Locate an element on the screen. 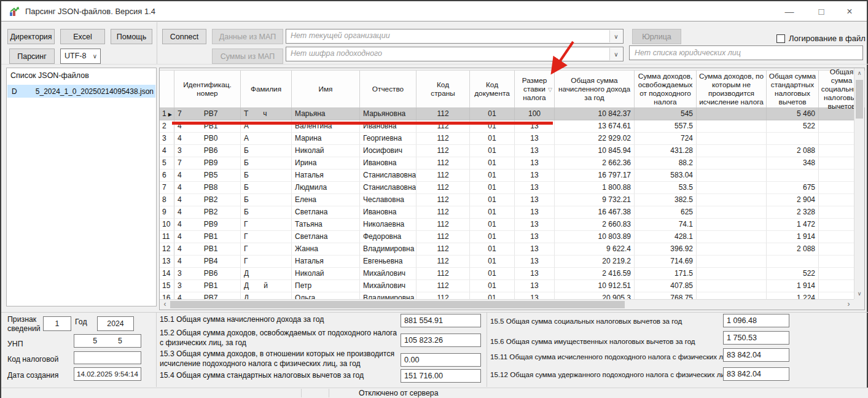 Image resolution: width=868 pixels, height=398 pixels. cell-income-year: 22 929.02 is located at coordinates (595, 139).